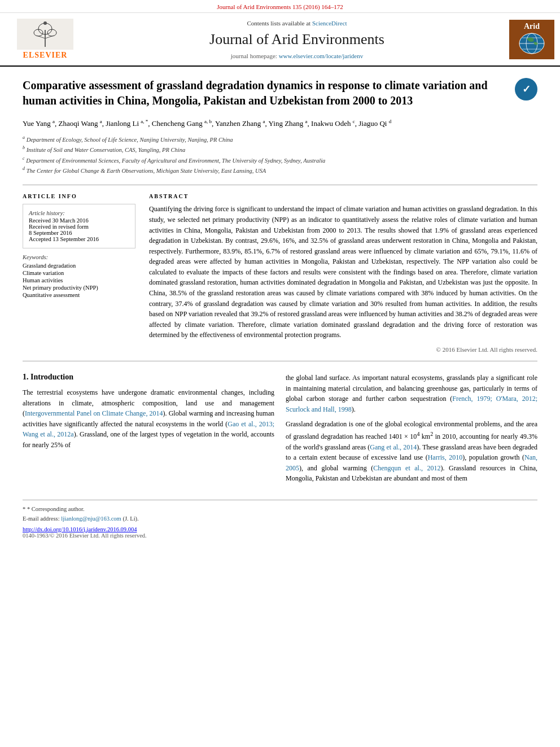  I want to click on affiliation-a: a Department of Ecology, School of Life …, so click(280, 139).